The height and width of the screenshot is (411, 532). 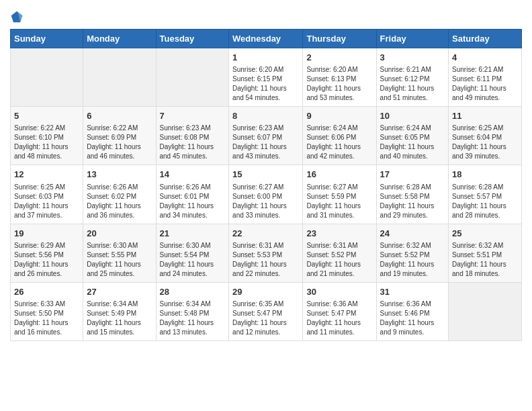 I want to click on logo, so click(x=18, y=17).